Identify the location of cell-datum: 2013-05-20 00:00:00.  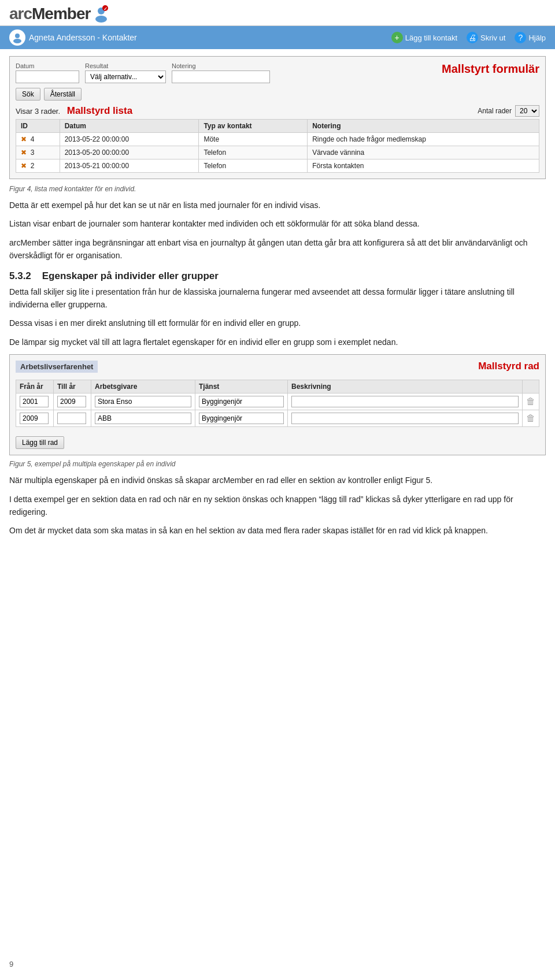
(130, 153).